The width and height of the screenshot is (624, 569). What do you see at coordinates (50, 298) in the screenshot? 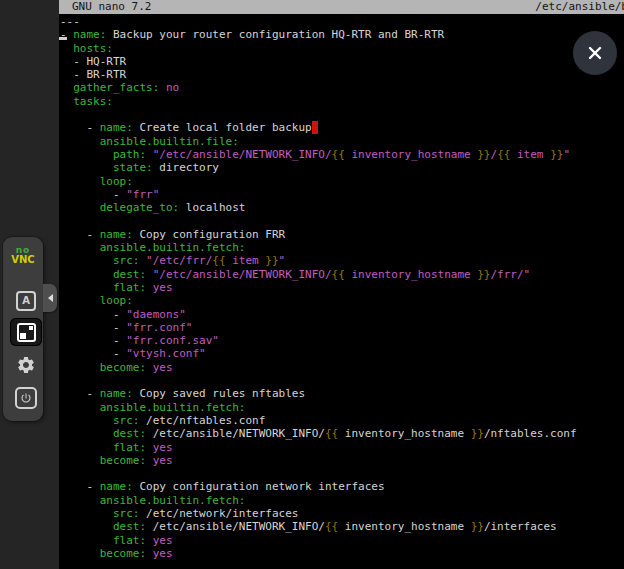
I see `control-bar-handle` at bounding box center [50, 298].